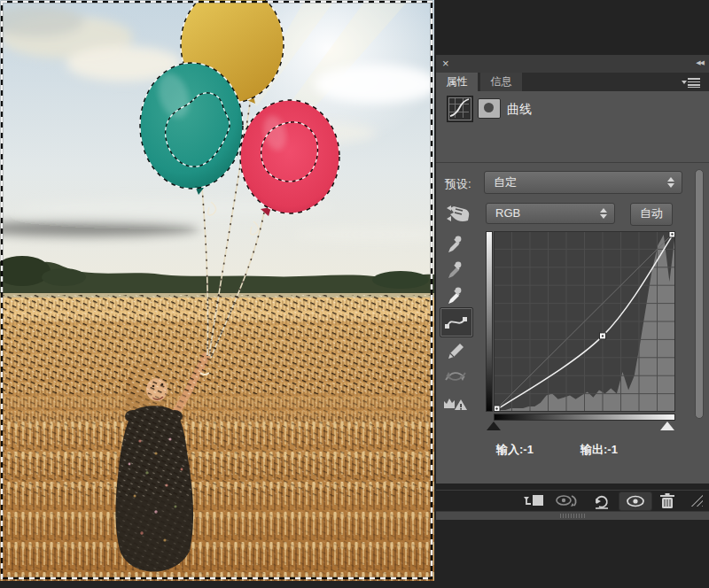 This screenshot has height=588, width=709. I want to click on preset-select: 自定, so click(583, 182).